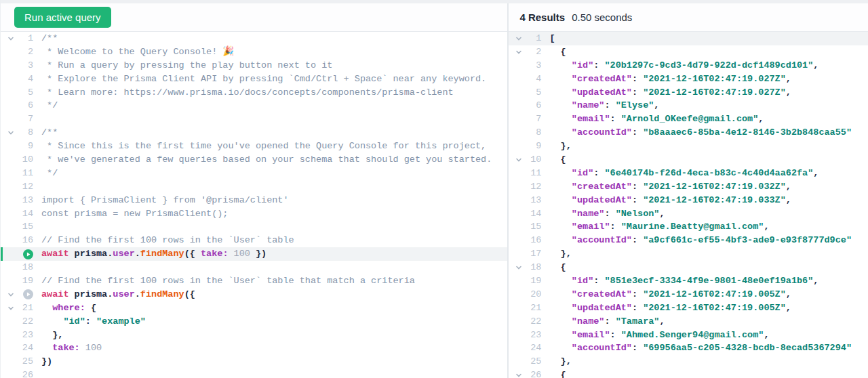  What do you see at coordinates (701, 133) in the screenshot?
I see `code-text: "accountId": "b8aaaec6-85ba-4e12-8146-3b…` at bounding box center [701, 133].